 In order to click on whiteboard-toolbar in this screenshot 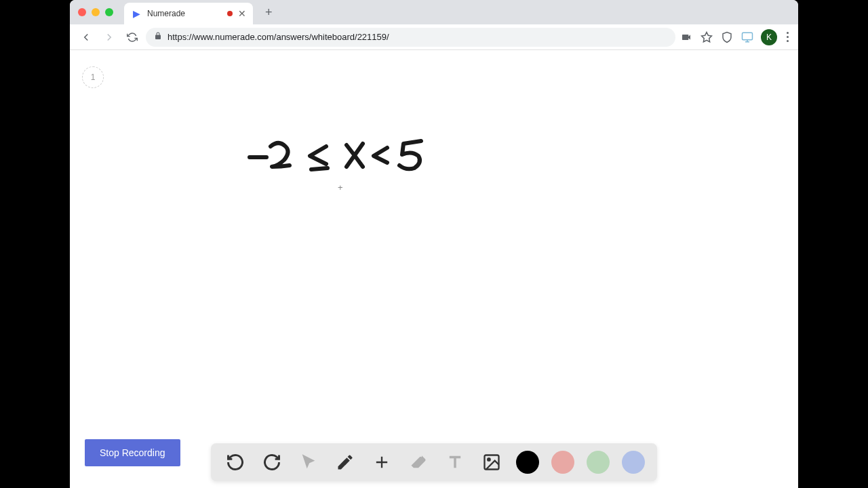, I will do `click(434, 462)`.